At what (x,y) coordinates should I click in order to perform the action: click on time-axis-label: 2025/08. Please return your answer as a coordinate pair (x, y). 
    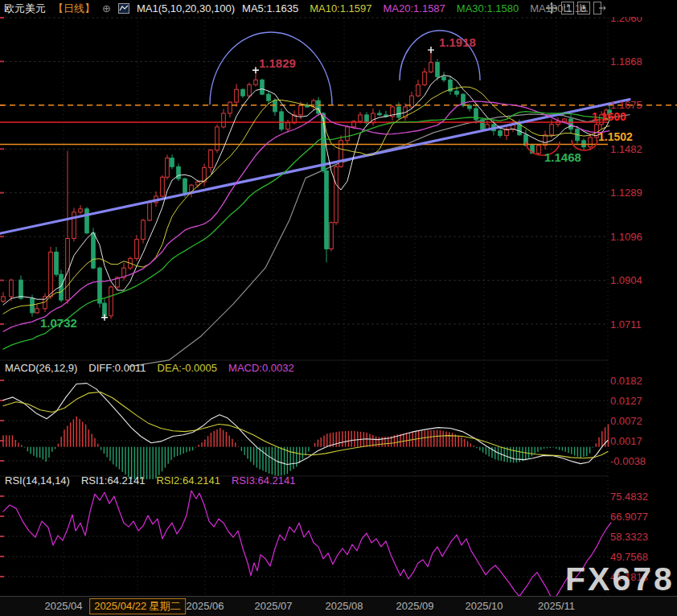
    Looking at the image, I should click on (344, 606).